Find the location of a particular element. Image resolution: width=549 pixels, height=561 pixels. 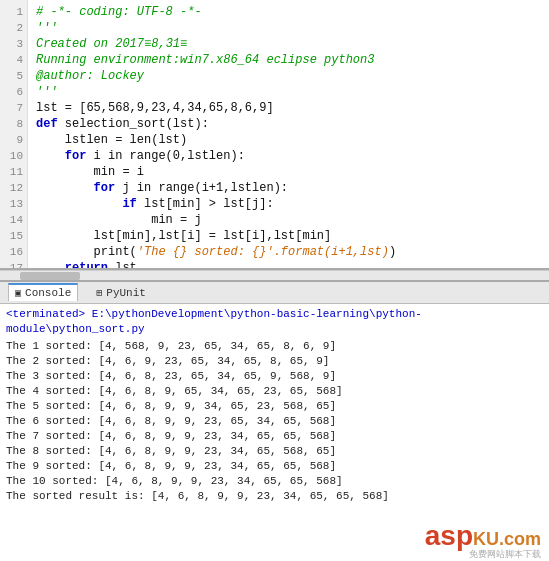

line-number-6: 6 is located at coordinates (12, 92).